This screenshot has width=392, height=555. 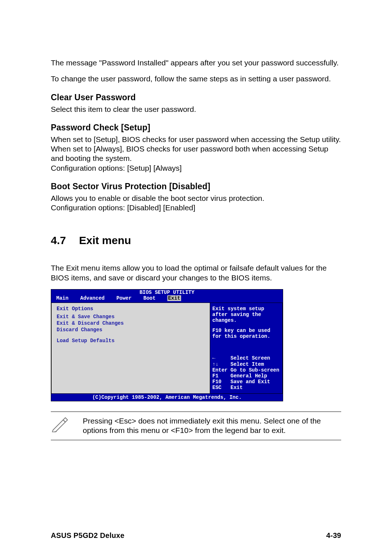 What do you see at coordinates (237, 388) in the screenshot?
I see `legend-label-exit: Exit` at bounding box center [237, 388].